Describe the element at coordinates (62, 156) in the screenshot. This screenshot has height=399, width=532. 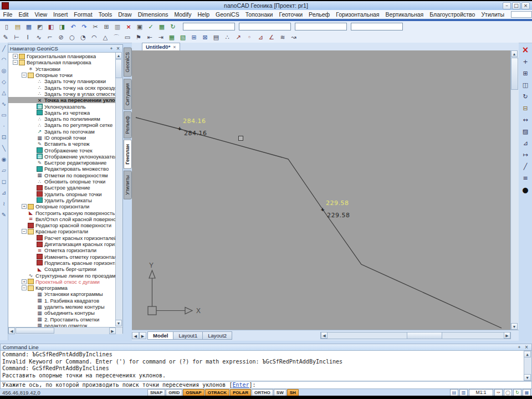
I see `tree-item: ▦ Отображение уклоноуказателей` at that location.